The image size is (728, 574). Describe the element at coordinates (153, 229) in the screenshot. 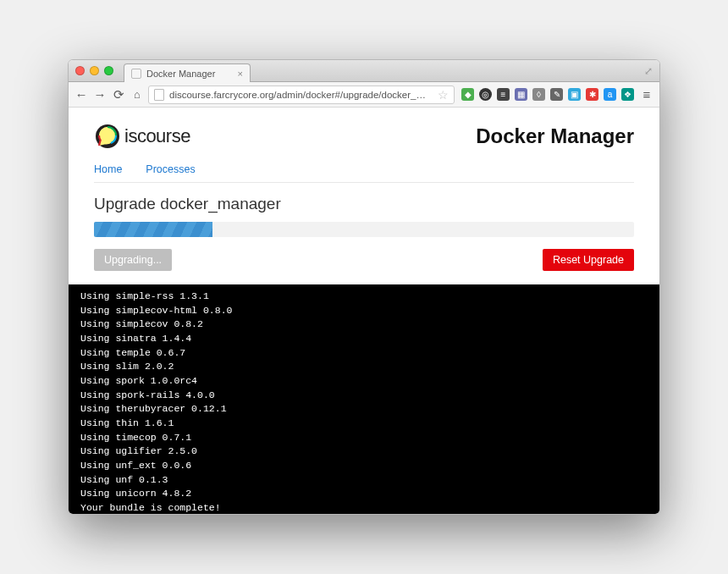

I see `progress-fill` at that location.